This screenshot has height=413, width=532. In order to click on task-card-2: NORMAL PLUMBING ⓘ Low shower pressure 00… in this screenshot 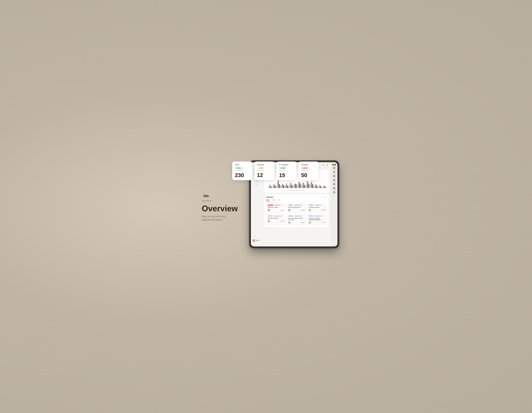, I will do `click(317, 208)`.